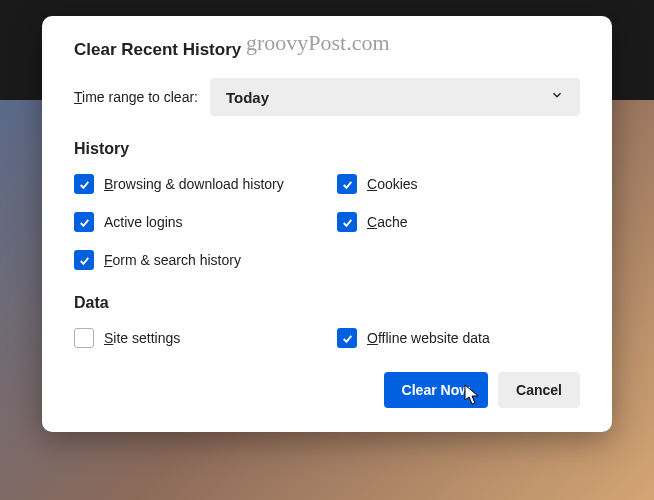  What do you see at coordinates (458, 184) in the screenshot?
I see `checkbox-cookies: Cookies` at bounding box center [458, 184].